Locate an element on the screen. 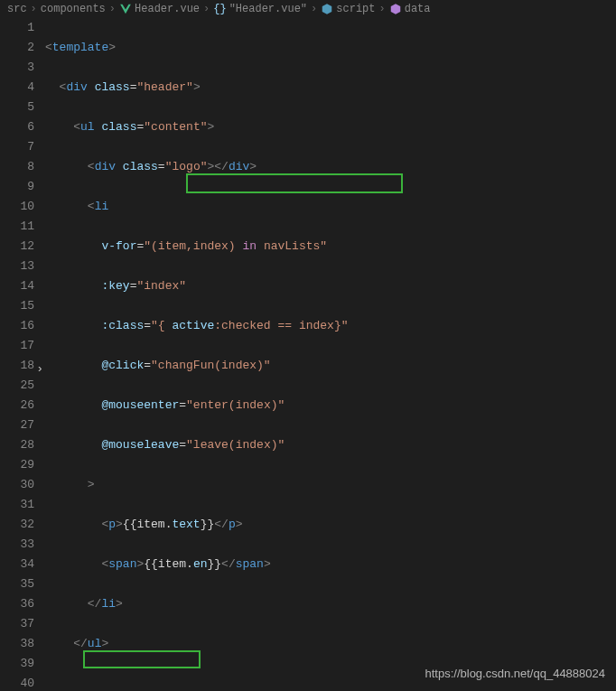  line-number: 17 is located at coordinates (17, 346).